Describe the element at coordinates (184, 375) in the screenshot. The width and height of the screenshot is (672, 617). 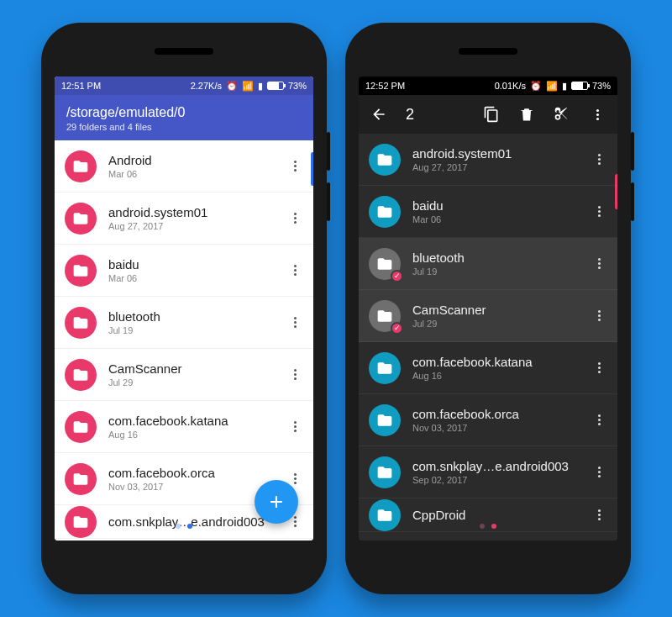
I see `list-item: CamScannerJul 29` at that location.